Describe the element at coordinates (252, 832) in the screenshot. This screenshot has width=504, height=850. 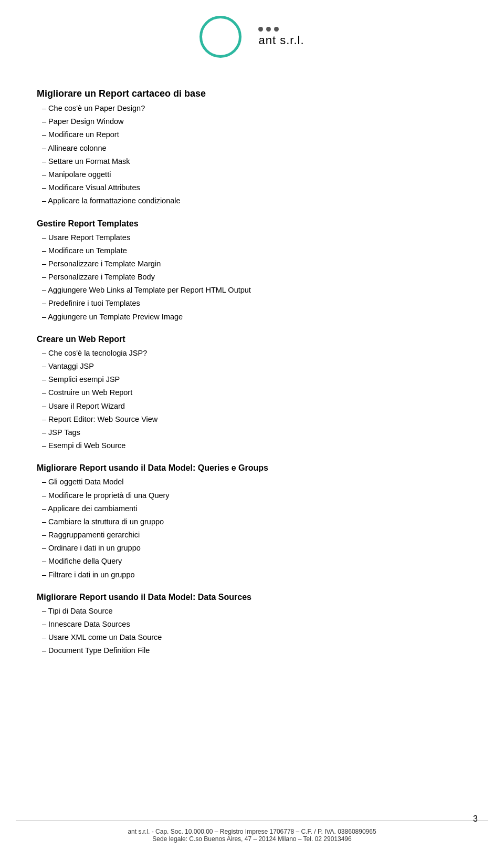
I see `footer-line1: ant s.r.l. - Cap. Soc. 10.000,00 – Regis…` at that location.